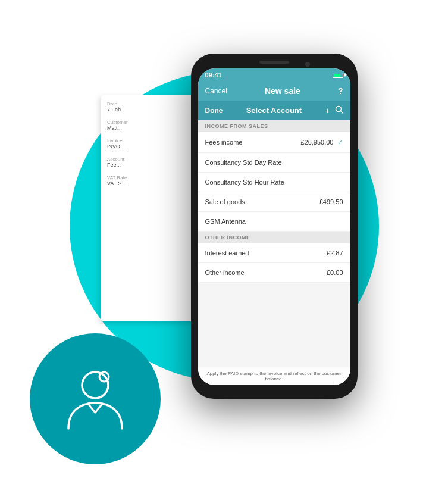 This screenshot has height=500, width=448. Describe the element at coordinates (340, 142) in the screenshot. I see `selected-checkmark: ✓` at that location.